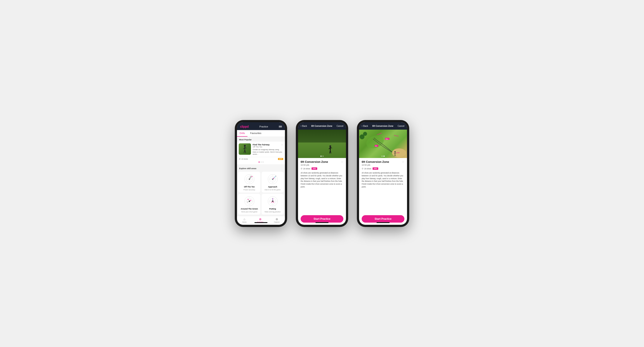  What do you see at coordinates (322, 144) in the screenshot?
I see `golf-photo` at bounding box center [322, 144].